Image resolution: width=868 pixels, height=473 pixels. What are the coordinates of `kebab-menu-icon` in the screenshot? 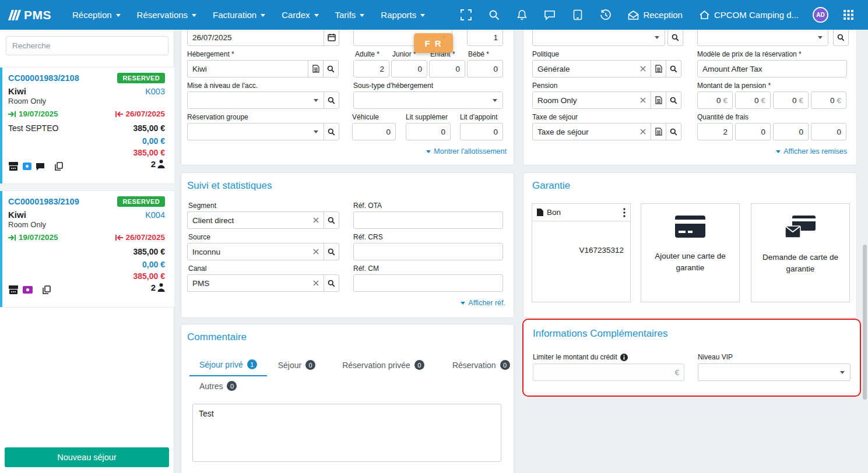 It's located at (624, 213).